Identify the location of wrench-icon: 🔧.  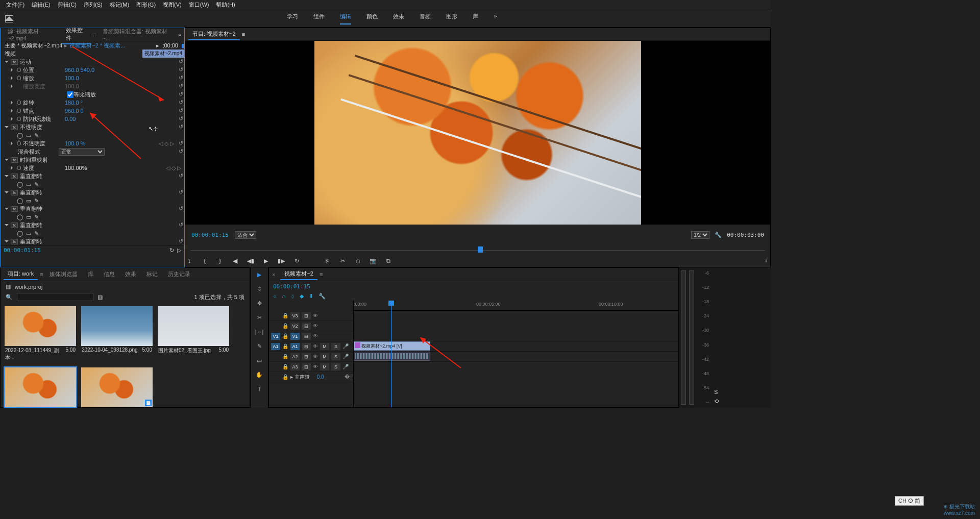
(322, 296).